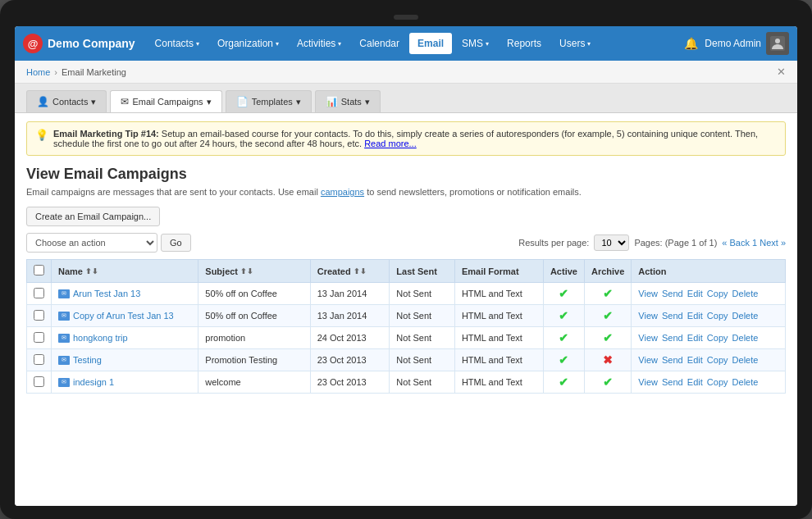  Describe the element at coordinates (125, 316) in the screenshot. I see `campaign-name-link: ✉ Copy of Arun Test Jan 13` at that location.